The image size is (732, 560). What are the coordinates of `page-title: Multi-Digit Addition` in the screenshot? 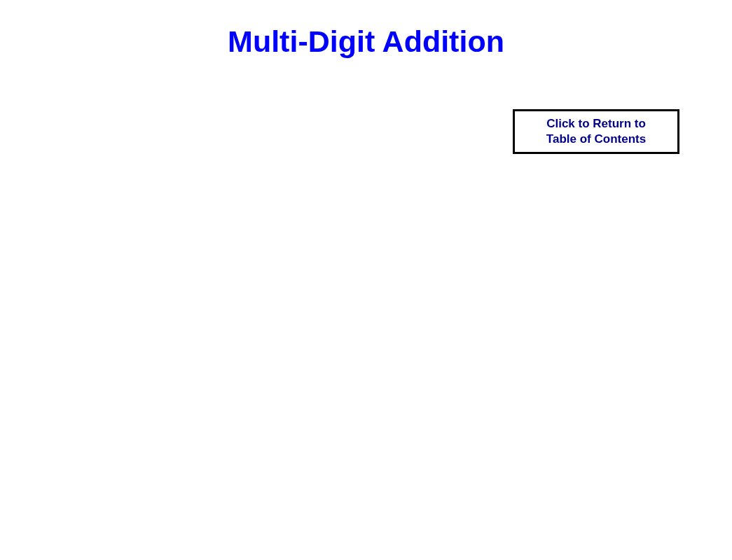 It's located at (366, 42).